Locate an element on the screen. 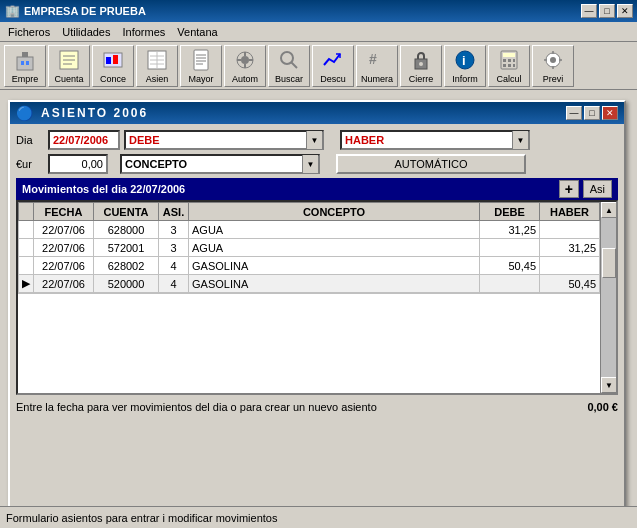 This screenshot has height=528, width=637. app-title-bar: 🏢 EMPRESA DE PRUEBA — □ ✕ is located at coordinates (318, 11).